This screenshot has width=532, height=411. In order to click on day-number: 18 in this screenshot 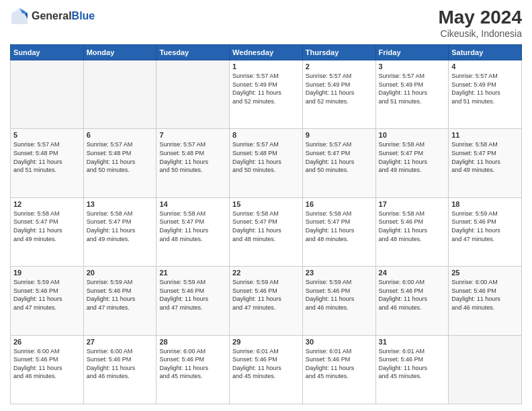, I will do `click(485, 204)`.